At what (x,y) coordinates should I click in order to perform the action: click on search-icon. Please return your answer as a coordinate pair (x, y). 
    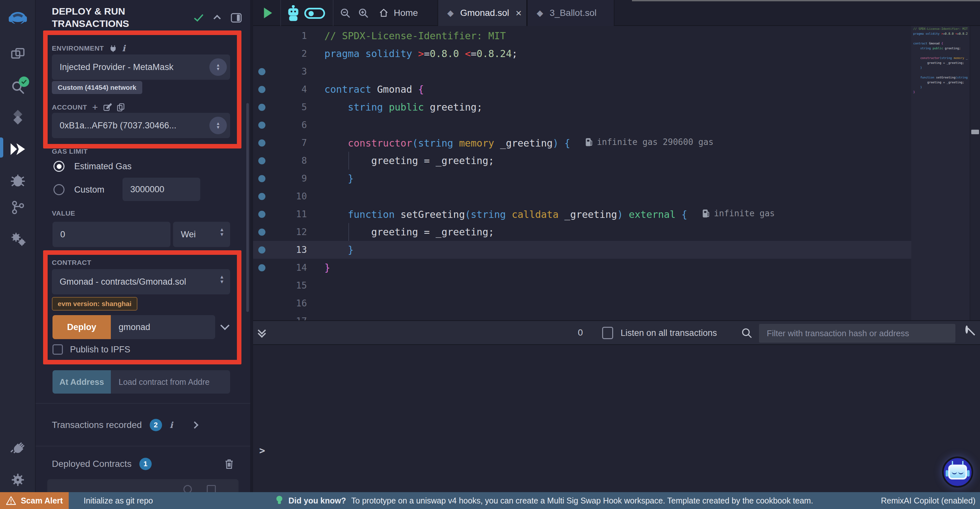
    Looking at the image, I should click on (18, 88).